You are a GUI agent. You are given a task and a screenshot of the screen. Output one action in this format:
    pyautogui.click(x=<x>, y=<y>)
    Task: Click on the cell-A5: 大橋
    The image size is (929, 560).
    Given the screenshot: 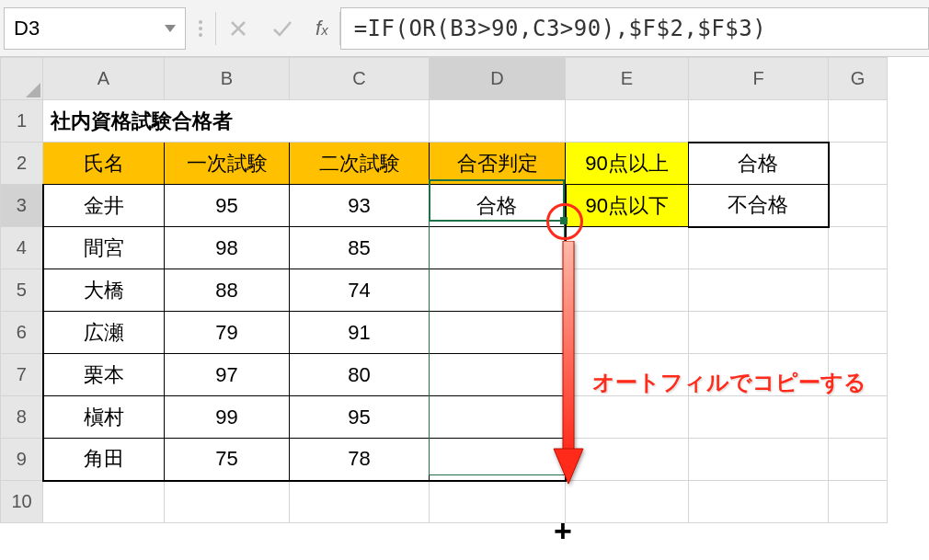 What is the action you would take?
    pyautogui.click(x=104, y=291)
    